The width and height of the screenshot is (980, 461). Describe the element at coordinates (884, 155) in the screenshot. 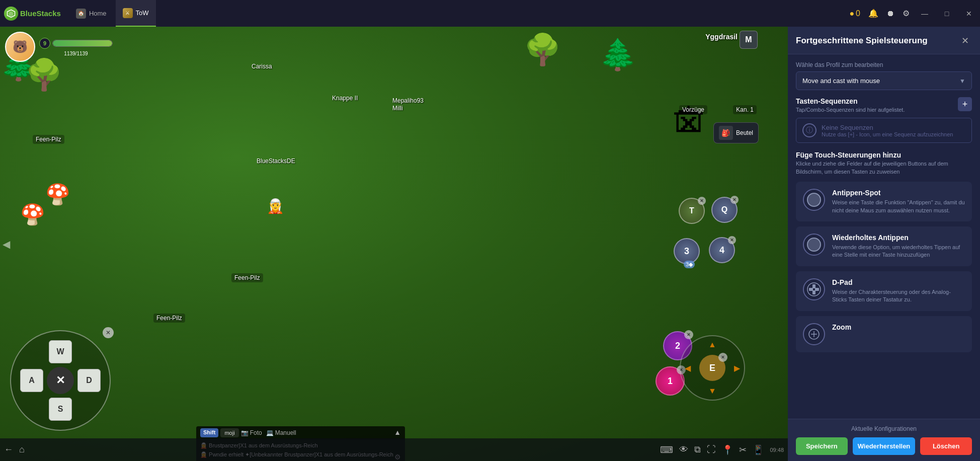

I see `touch-title: Füge Touch-Steuerungen hinzu` at that location.